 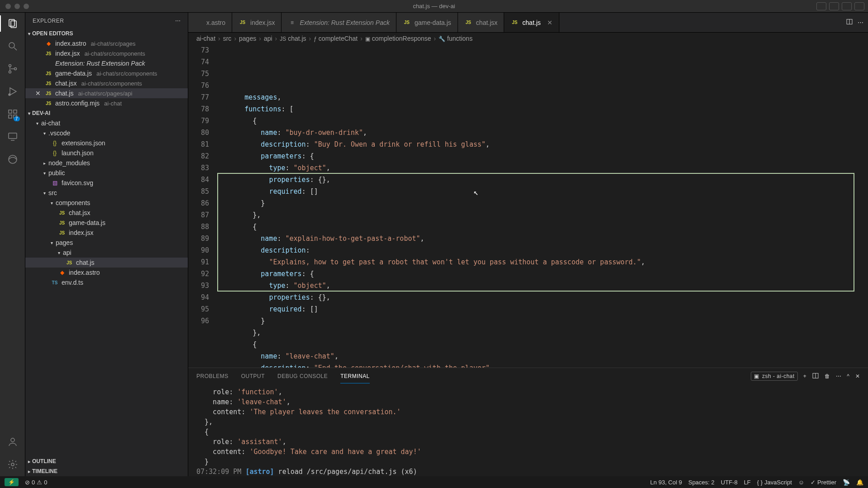 What do you see at coordinates (178, 21) in the screenshot?
I see `sidebar-more-icon: ⋯` at bounding box center [178, 21].